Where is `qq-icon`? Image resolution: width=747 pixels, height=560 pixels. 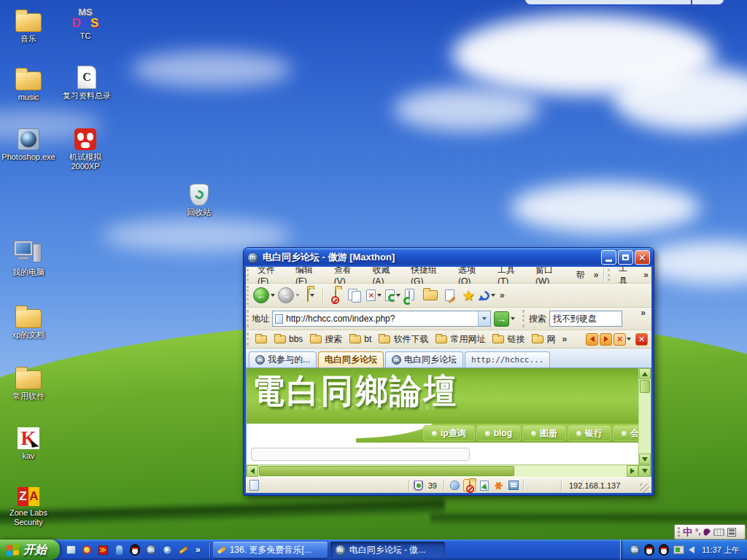 qq-icon is located at coordinates (135, 550).